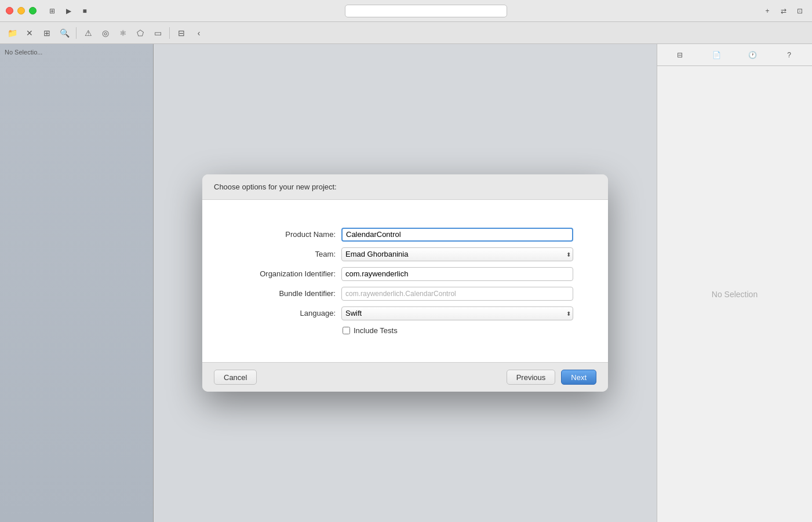  Describe the element at coordinates (88, 33) in the screenshot. I see `warning-icon: ⚠` at that location.